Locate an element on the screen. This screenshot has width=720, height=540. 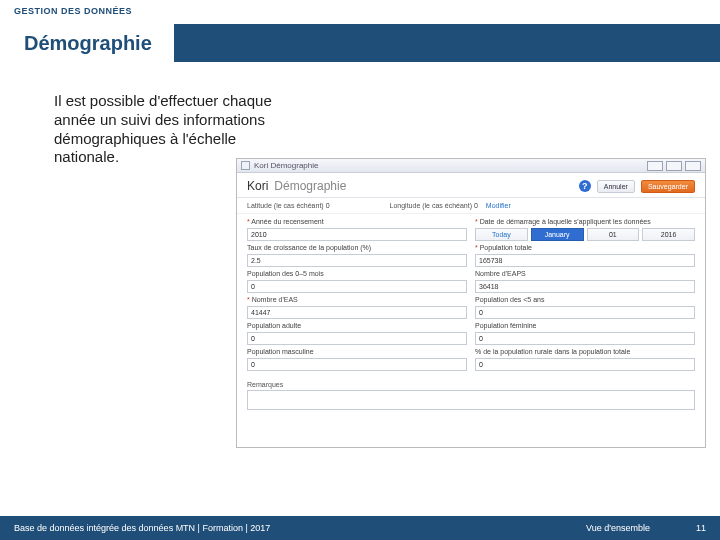
footer-section: Vue d'ensemble is located at coordinates (618, 528).